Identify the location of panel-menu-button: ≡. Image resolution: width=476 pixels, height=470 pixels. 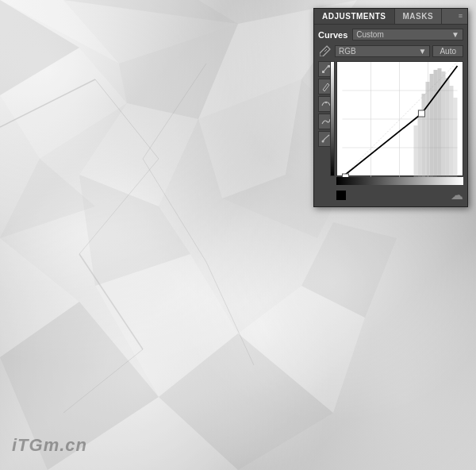
(460, 16).